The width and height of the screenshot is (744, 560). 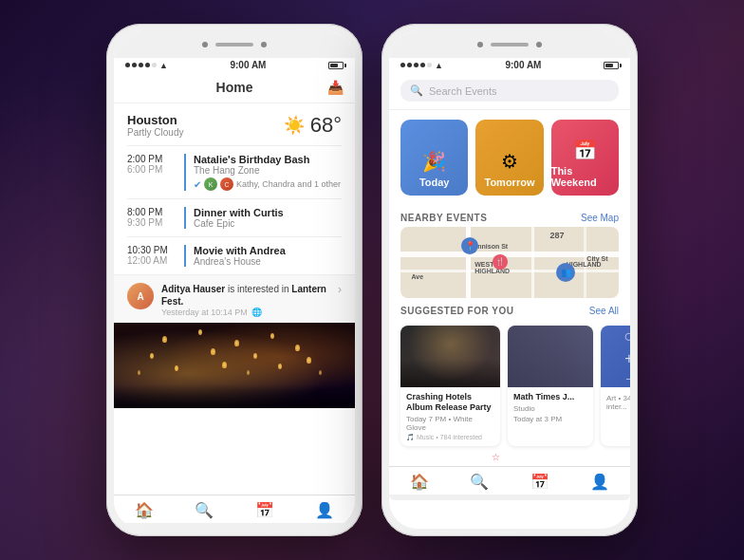 I want to click on event-2-body: Dinner with Curtis Cafe Epic, so click(x=263, y=218).